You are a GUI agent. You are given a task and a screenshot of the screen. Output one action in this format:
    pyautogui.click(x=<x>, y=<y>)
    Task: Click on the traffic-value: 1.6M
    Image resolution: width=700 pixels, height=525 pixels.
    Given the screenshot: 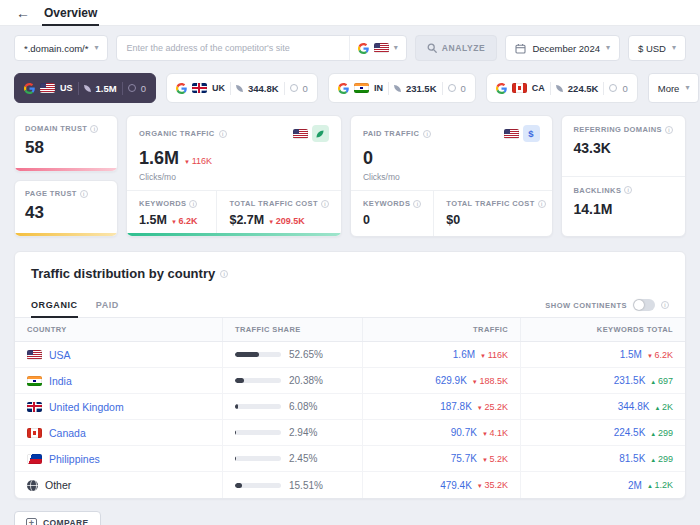 What is the action you would take?
    pyautogui.click(x=464, y=354)
    